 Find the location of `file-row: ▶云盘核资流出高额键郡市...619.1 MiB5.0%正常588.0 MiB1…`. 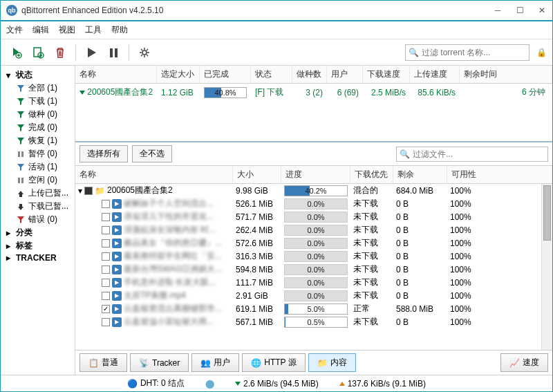

file-row: ▶云盘核资流出高额键郡市...619.1 MiB5.0%正常588.0 MiB1… is located at coordinates (314, 308).